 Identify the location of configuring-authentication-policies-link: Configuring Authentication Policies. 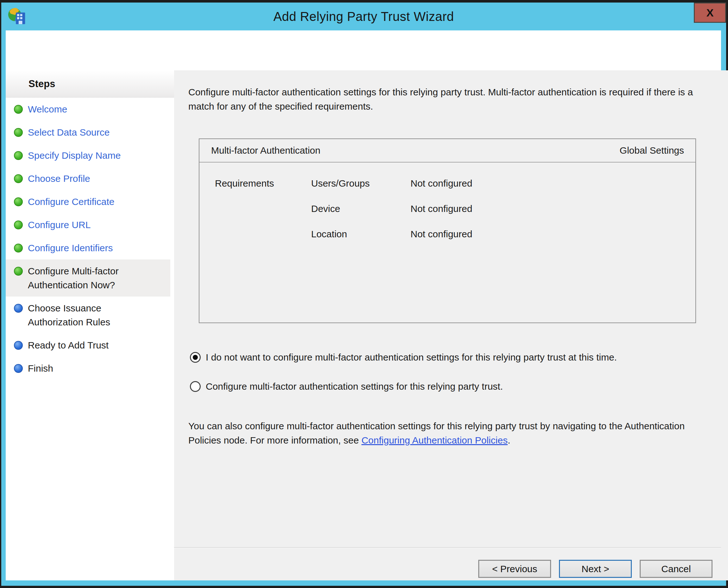
(435, 440).